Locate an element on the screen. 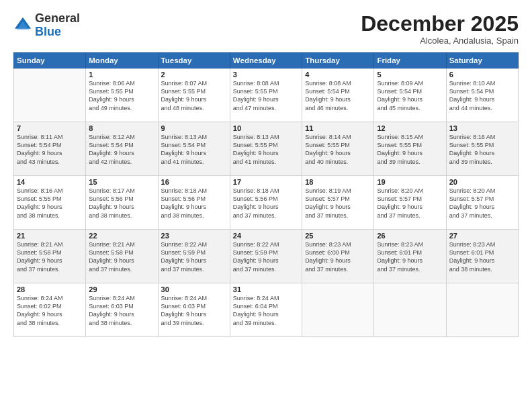 The image size is (532, 411). calendar-week-row: 21Sunrise: 8:21 AM Sunset: 5:58 PM Dayli… is located at coordinates (266, 257).